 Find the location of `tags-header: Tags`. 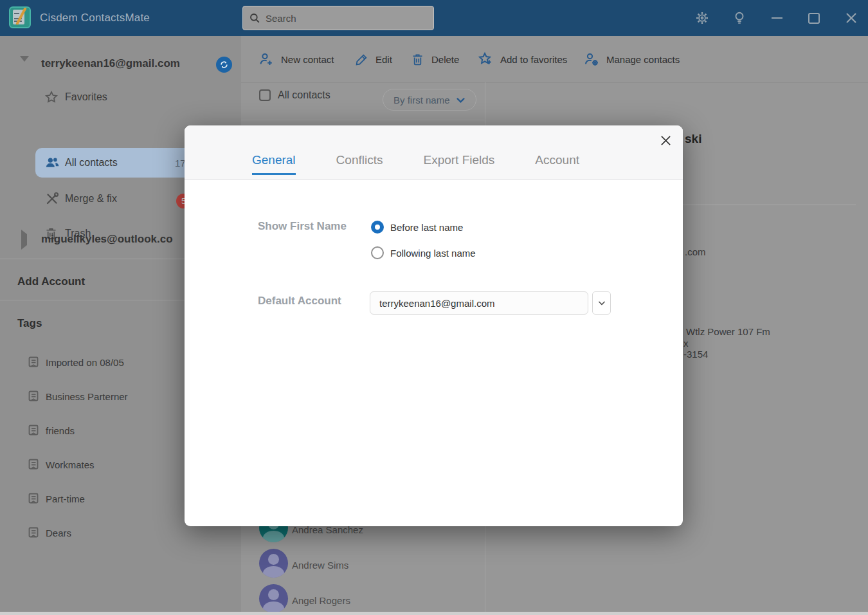

tags-header: Tags is located at coordinates (30, 324).